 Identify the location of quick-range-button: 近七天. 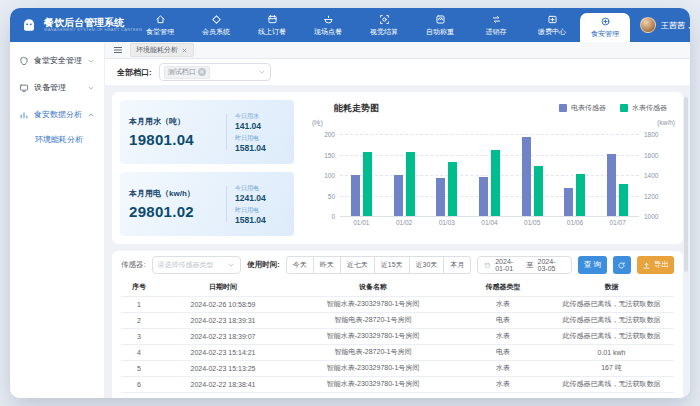
(358, 265).